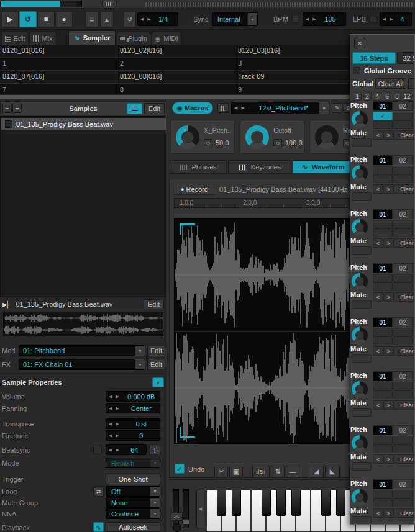  What do you see at coordinates (188, 433) in the screenshot?
I see `loop-start-marker-bottom` at bounding box center [188, 433].